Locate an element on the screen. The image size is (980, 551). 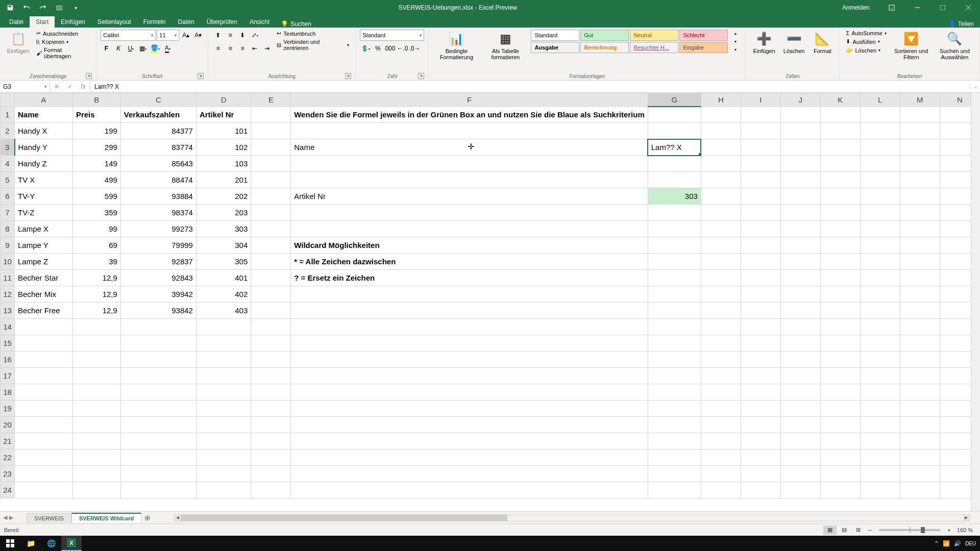
cell-N2 is located at coordinates (960, 131).